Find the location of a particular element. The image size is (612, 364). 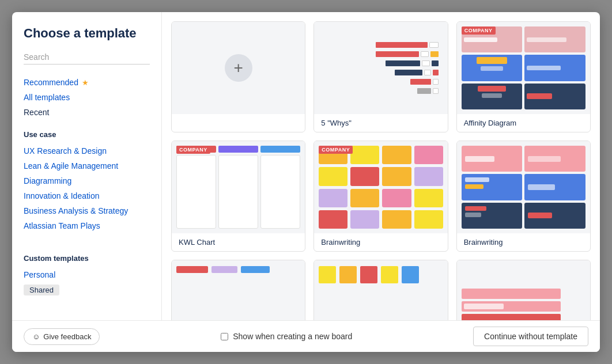

add-template-preview: + is located at coordinates (239, 68).